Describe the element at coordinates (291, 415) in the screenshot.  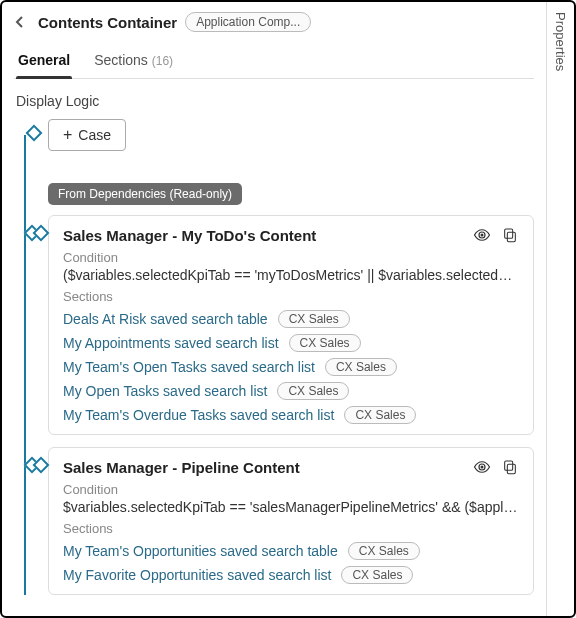
I see `section-row: My Team's Overdue Tasks saved search lis…` at that location.